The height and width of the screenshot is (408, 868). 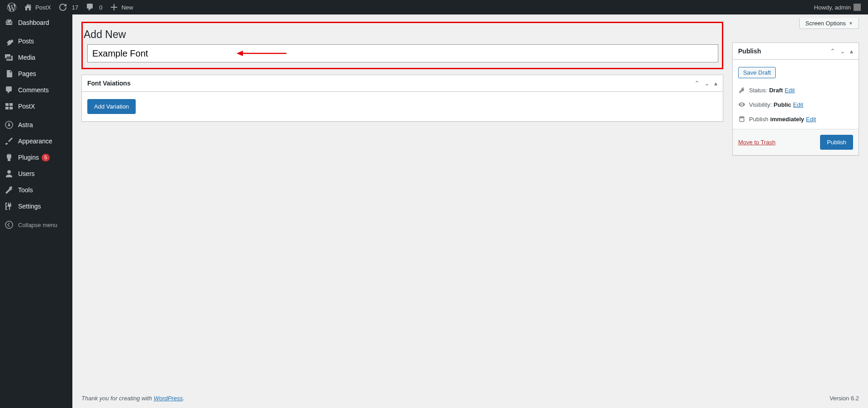 I want to click on status-row: Status: Draft Edit, so click(x=796, y=90).